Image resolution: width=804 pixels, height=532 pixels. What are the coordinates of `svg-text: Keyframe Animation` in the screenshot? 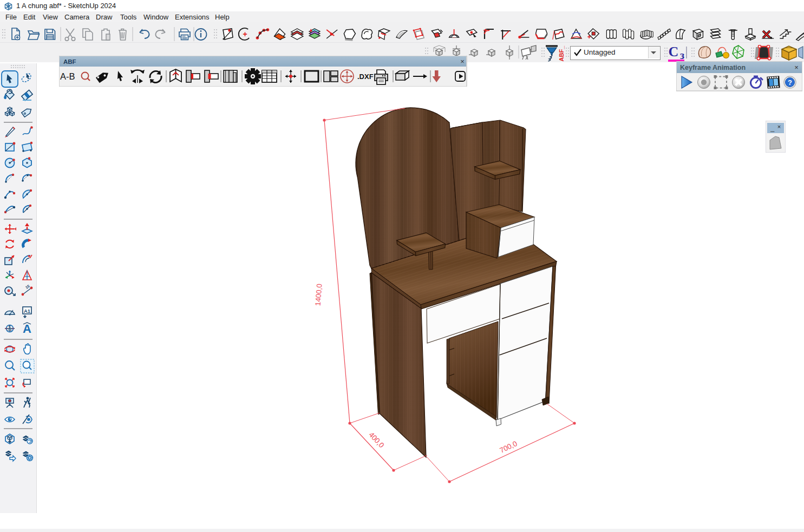 It's located at (713, 68).